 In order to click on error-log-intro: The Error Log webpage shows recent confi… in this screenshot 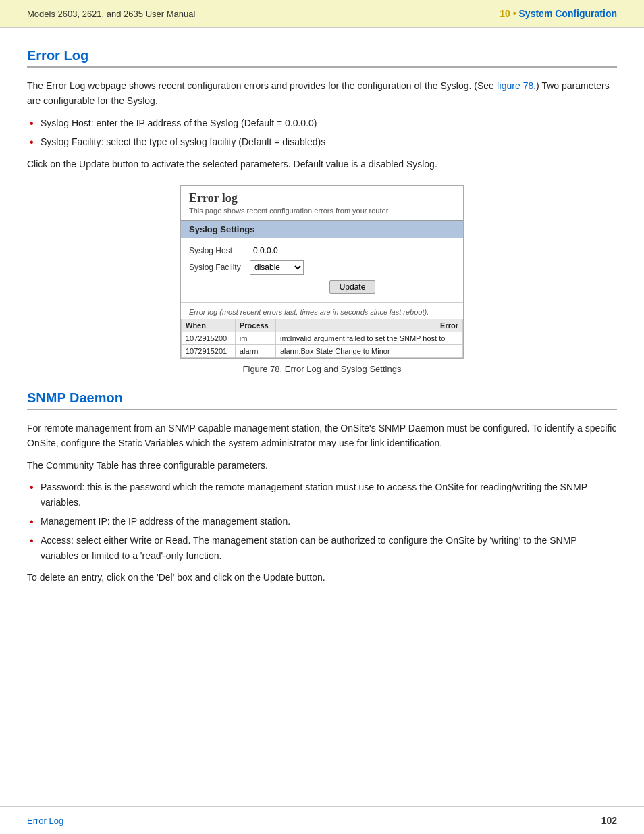, I will do `click(322, 93)`.